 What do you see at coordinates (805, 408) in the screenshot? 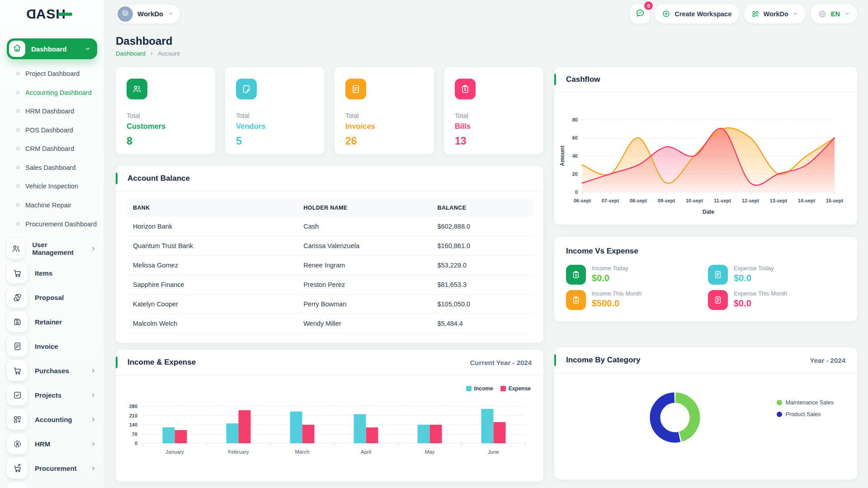
I see `donut-chart-legend: Maintenance SalesProduct Sales` at bounding box center [805, 408].